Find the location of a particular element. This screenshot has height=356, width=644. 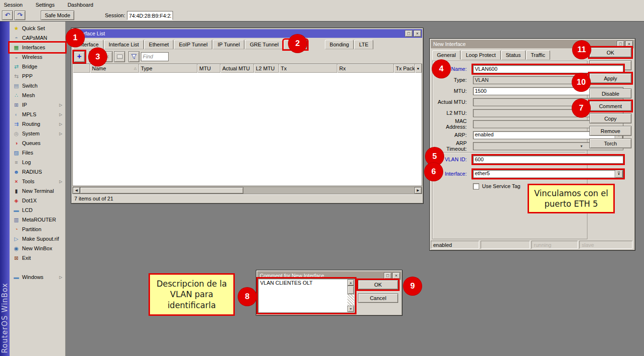

column-header-tx: Tx is located at coordinates (308, 68).